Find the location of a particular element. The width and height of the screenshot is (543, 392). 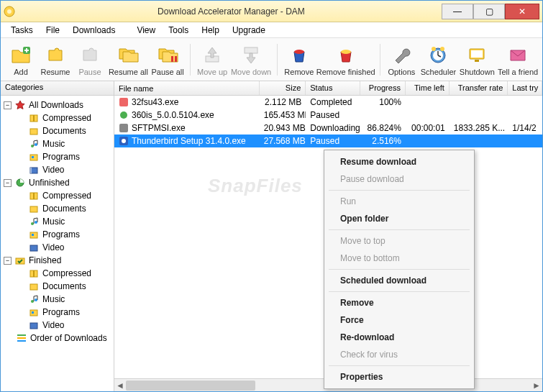

star-folder-icon is located at coordinates (20, 105).